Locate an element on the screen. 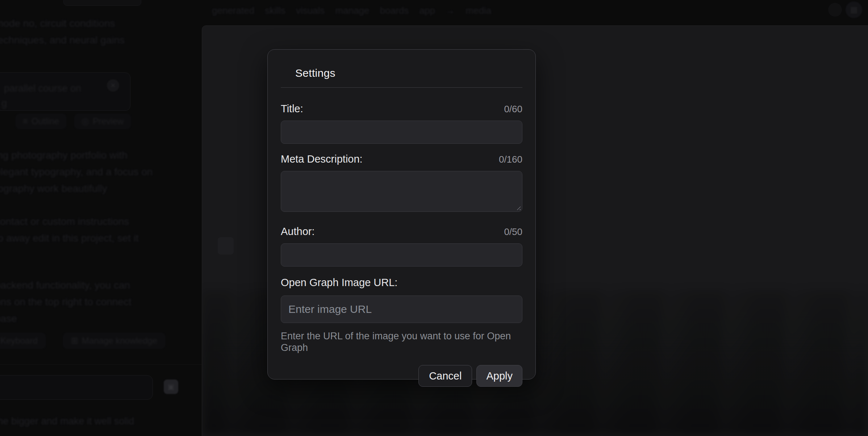  author-char-counter: 0/50 is located at coordinates (513, 232).